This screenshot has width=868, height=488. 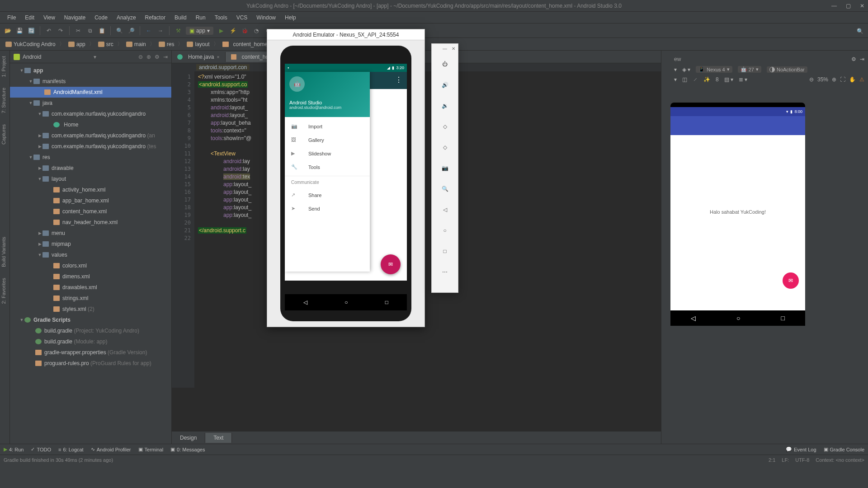 What do you see at coordinates (675, 70) in the screenshot?
I see `orientation-icon: ▾` at bounding box center [675, 70].